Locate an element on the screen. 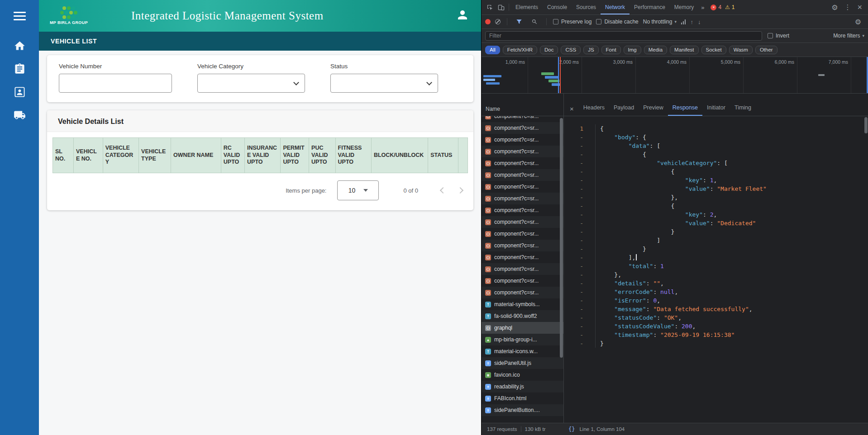 This screenshot has width=868, height=435. user-avatar-button is located at coordinates (463, 16).